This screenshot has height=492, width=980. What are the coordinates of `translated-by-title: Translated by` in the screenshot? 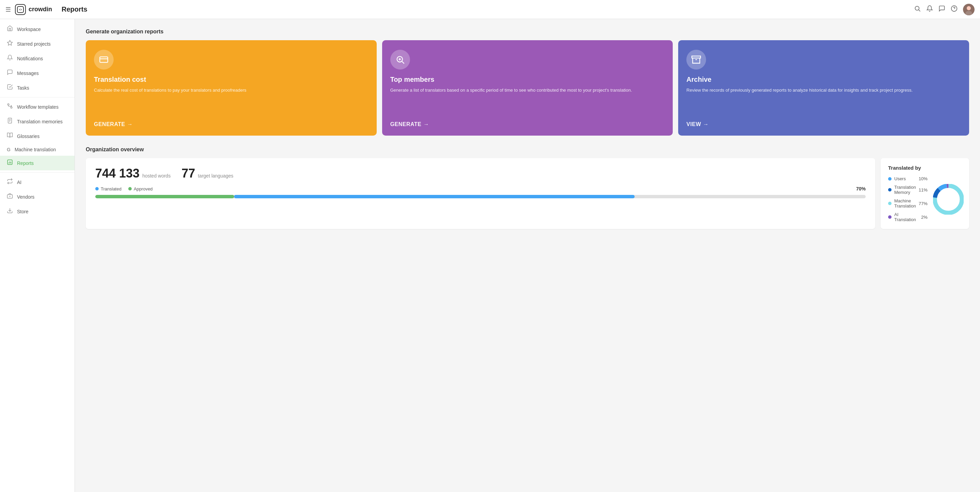 It's located at (925, 168).